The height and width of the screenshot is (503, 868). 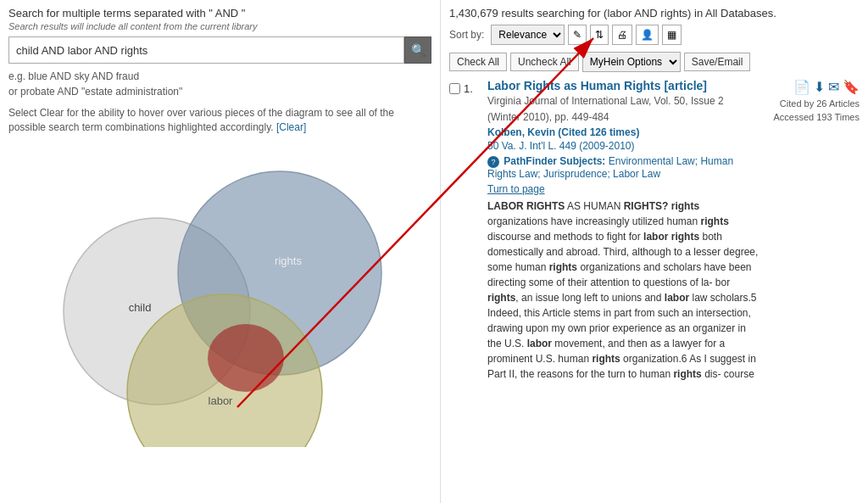 What do you see at coordinates (624, 117) in the screenshot?
I see `result-date-pages: (Winter 2010), pp. 449-484` at bounding box center [624, 117].